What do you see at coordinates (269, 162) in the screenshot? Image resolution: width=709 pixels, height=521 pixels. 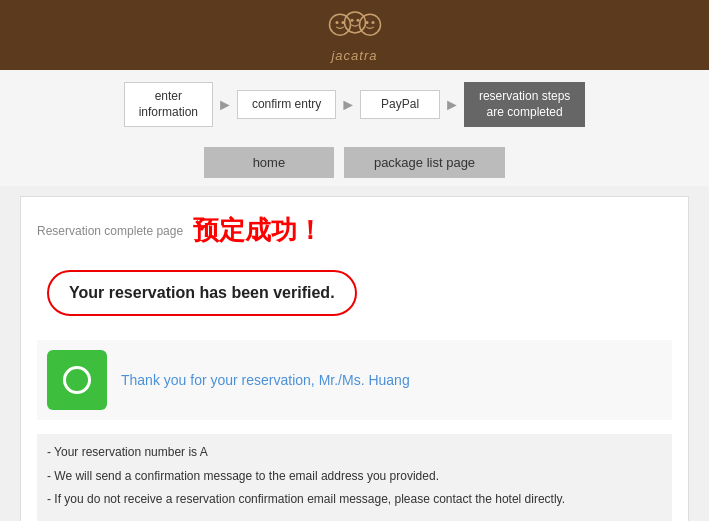 I see `home-button: home` at bounding box center [269, 162].